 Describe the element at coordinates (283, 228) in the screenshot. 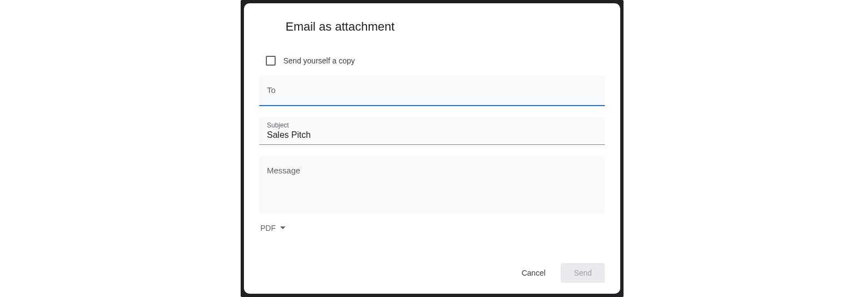

I see `chevron-down-icon` at that location.